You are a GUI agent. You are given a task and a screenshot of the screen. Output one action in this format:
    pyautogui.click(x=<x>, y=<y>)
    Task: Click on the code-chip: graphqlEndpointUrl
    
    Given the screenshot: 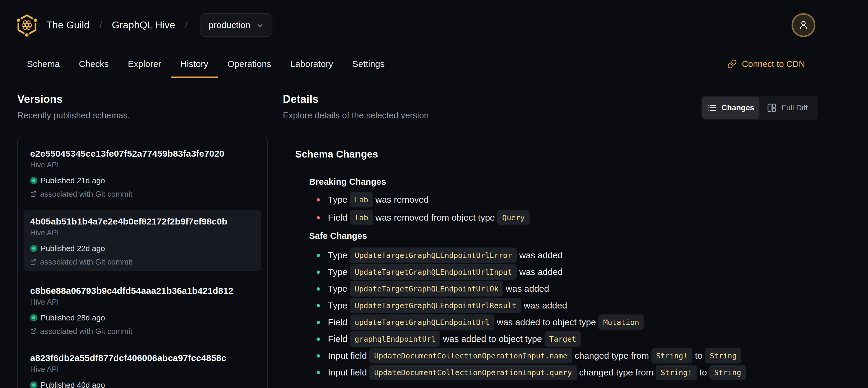 What is the action you would take?
    pyautogui.click(x=395, y=339)
    